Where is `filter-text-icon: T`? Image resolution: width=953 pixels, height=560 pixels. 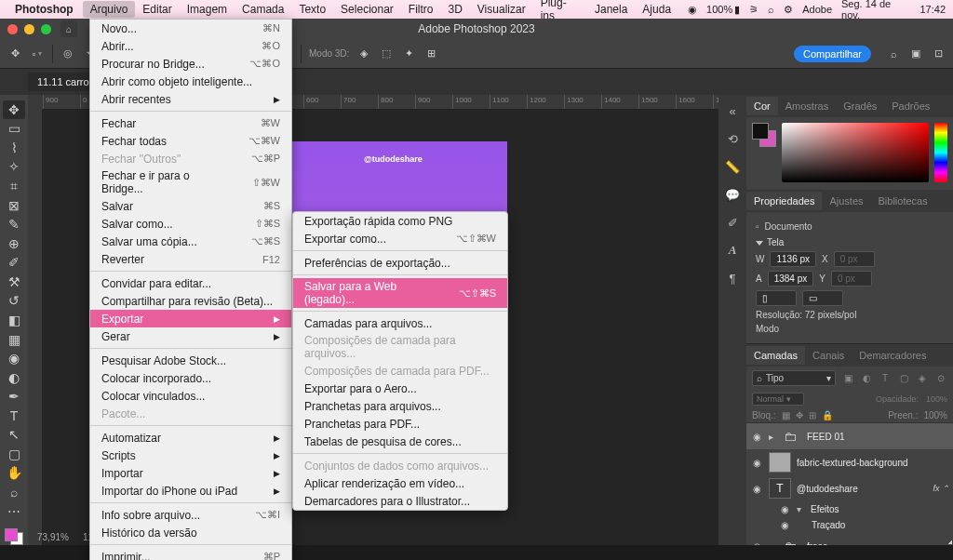 filter-text-icon: T is located at coordinates (885, 379).